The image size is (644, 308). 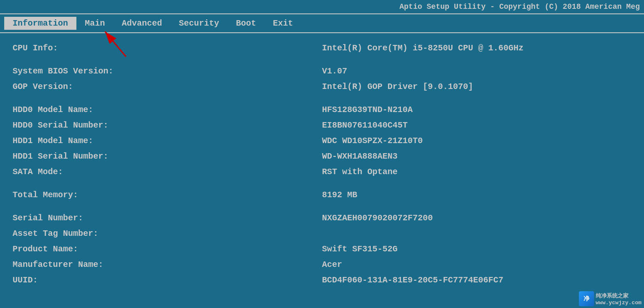 I want to click on title-text: Aptio Setup Utility - Copyright (C) 2018…, so click(x=520, y=7).